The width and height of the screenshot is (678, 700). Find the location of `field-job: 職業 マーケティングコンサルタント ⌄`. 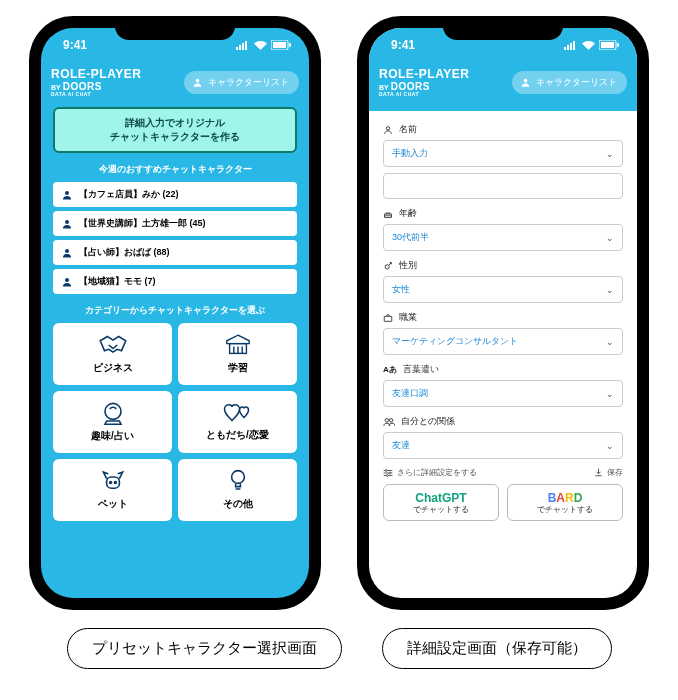

field-job: 職業 マーケティングコンサルタント ⌄ is located at coordinates (503, 333).